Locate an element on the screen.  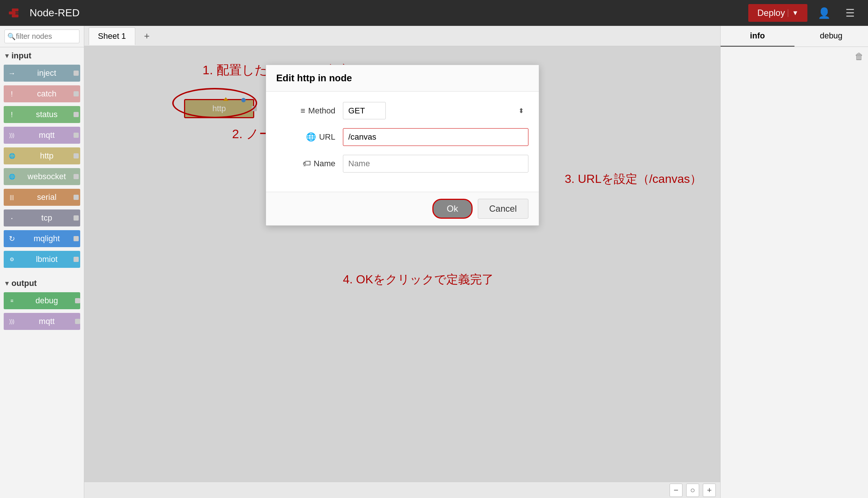
sidebar-item-serial: ||| serial is located at coordinates (42, 197).